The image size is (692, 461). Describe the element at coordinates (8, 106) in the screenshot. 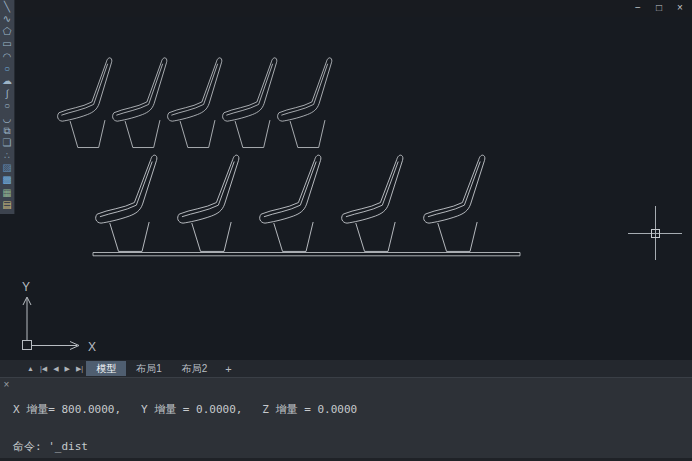

I see `ellipse-icon: ○` at that location.